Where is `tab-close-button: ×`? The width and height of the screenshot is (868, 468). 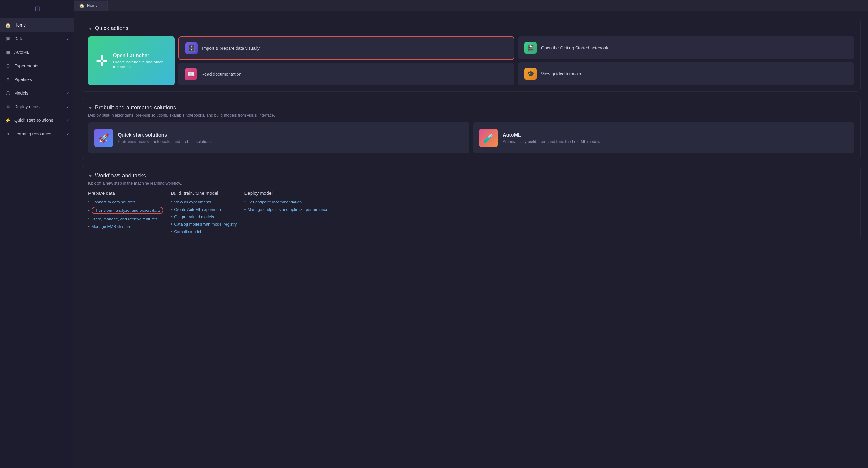 tab-close-button: × is located at coordinates (101, 5).